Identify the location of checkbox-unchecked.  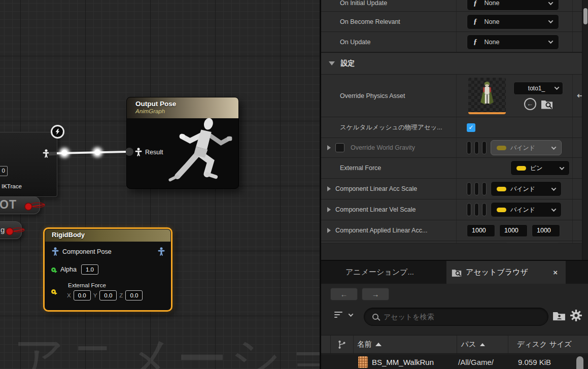
(340, 148).